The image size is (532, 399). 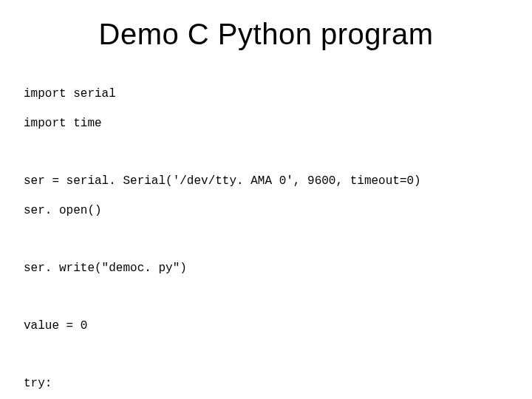 What do you see at coordinates (263, 181) in the screenshot?
I see `code-line: ser = serial. Serial('/dev/tty. AMA 0', …` at bounding box center [263, 181].